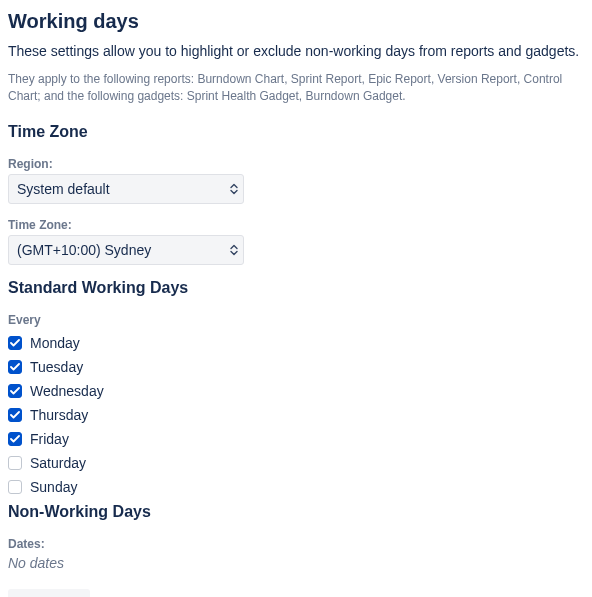 Image resolution: width=592 pixels, height=597 pixels. Describe the element at coordinates (296, 487) in the screenshot. I see `day-row: Sunday` at that location.